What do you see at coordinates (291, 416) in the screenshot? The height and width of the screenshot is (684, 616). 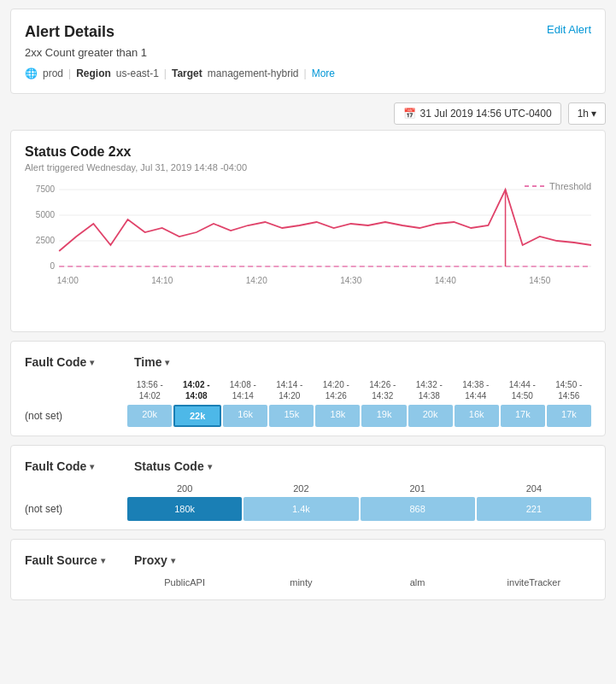 I see `time-cell: 15k` at bounding box center [291, 416].